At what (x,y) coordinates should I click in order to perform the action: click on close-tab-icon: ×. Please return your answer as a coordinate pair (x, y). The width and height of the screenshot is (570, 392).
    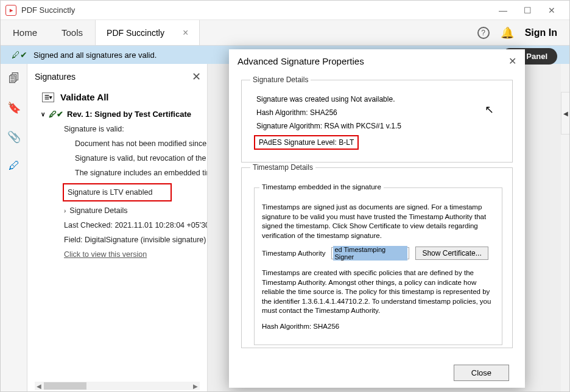
    Looking at the image, I should click on (185, 33).